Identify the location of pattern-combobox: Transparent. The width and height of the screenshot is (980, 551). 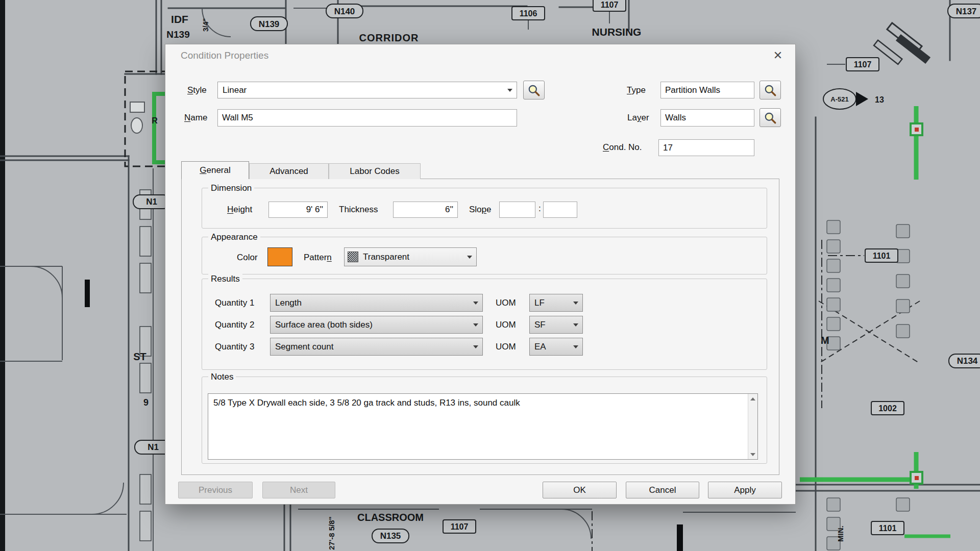
(410, 257).